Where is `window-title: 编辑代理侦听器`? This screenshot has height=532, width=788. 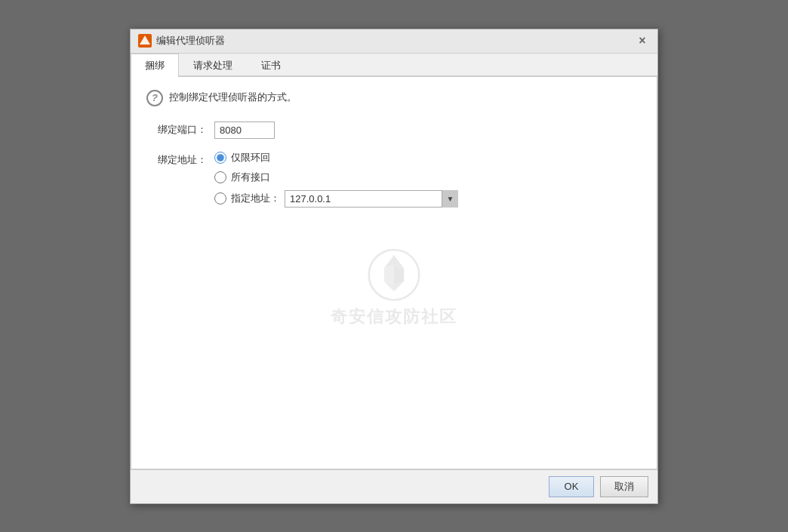
window-title: 编辑代理侦听器 is located at coordinates (190, 41).